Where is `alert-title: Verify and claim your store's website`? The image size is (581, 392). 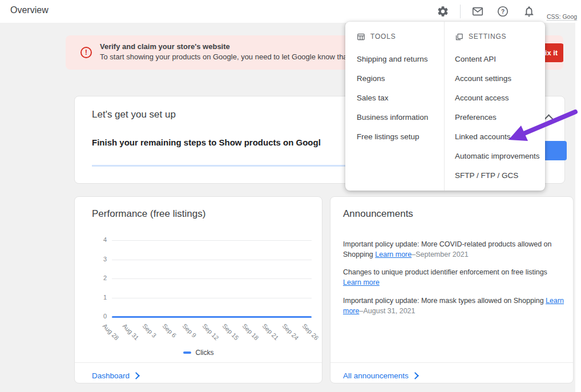
alert-title: Verify and claim your store's website is located at coordinates (165, 47).